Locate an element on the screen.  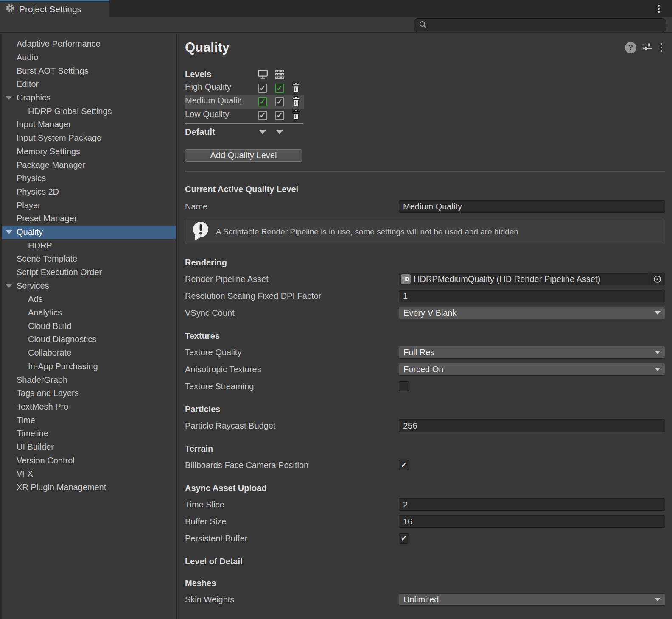
sidebar-item-player: Player is located at coordinates (89, 205).